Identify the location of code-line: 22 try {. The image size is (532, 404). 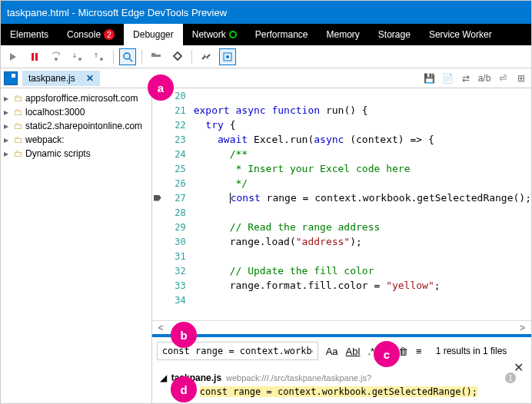
(341, 124).